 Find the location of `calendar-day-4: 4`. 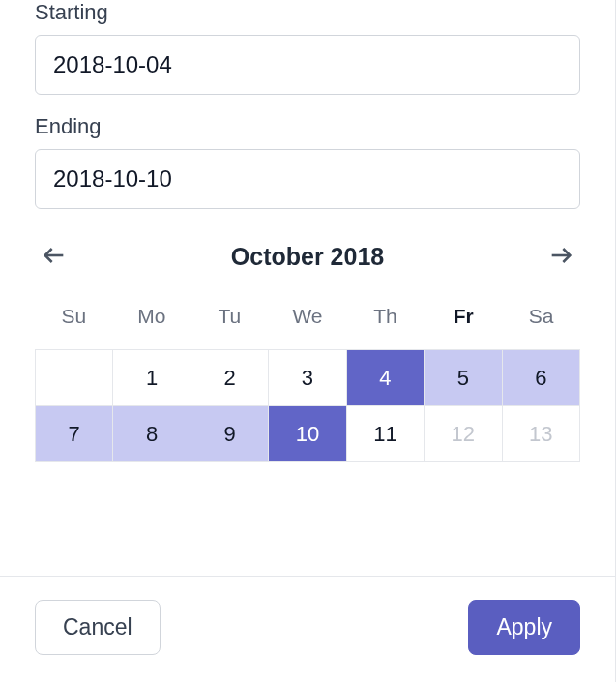

calendar-day-4: 4 is located at coordinates (386, 378).